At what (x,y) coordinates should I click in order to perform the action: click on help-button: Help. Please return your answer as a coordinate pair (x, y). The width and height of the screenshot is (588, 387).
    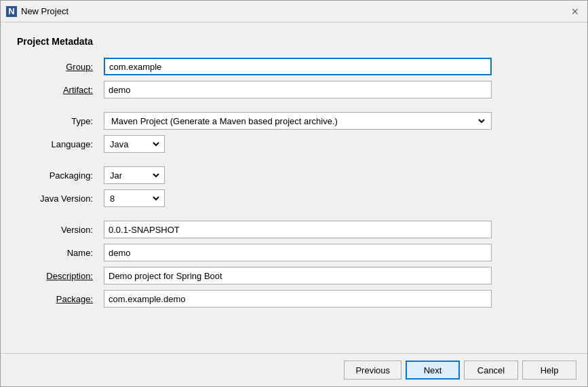
    Looking at the image, I should click on (549, 370).